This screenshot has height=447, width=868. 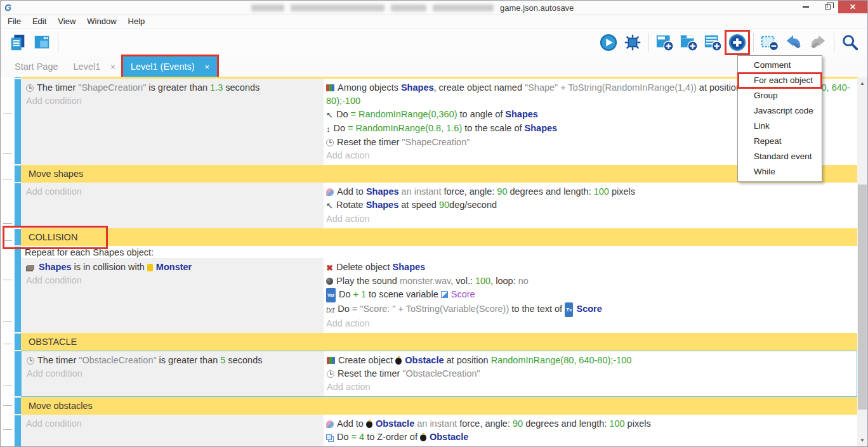 What do you see at coordinates (436, 205) in the screenshot?
I see `event-row: Add conditionAdd to Shapes an instant fo…` at bounding box center [436, 205].